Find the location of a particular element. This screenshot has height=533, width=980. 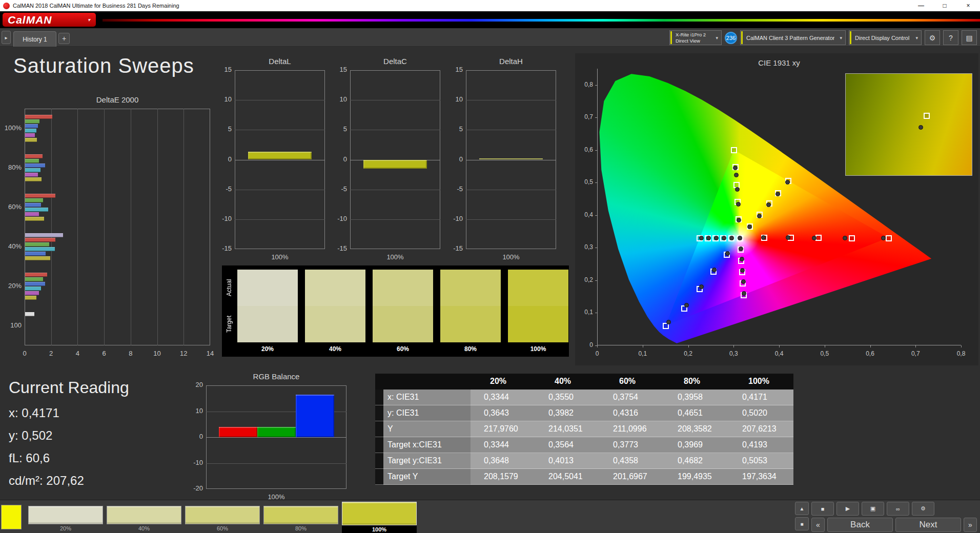

window-controls: — □ × is located at coordinates (945, 6).